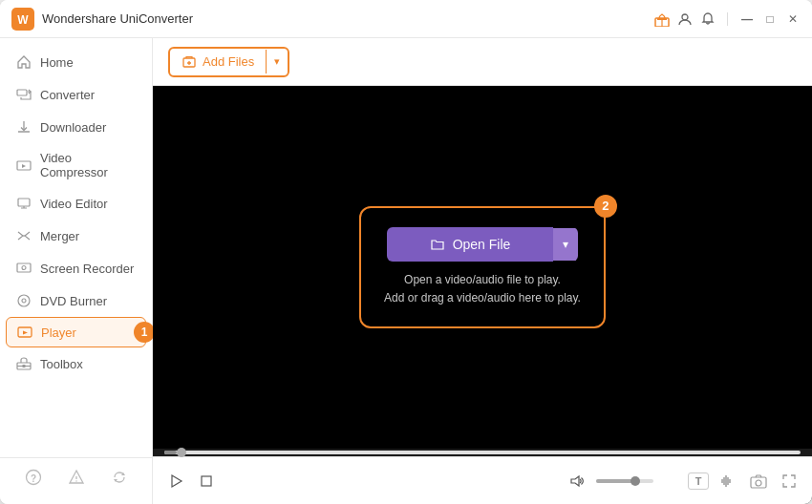  Describe the element at coordinates (482, 452) in the screenshot. I see `seek-bar` at that location.